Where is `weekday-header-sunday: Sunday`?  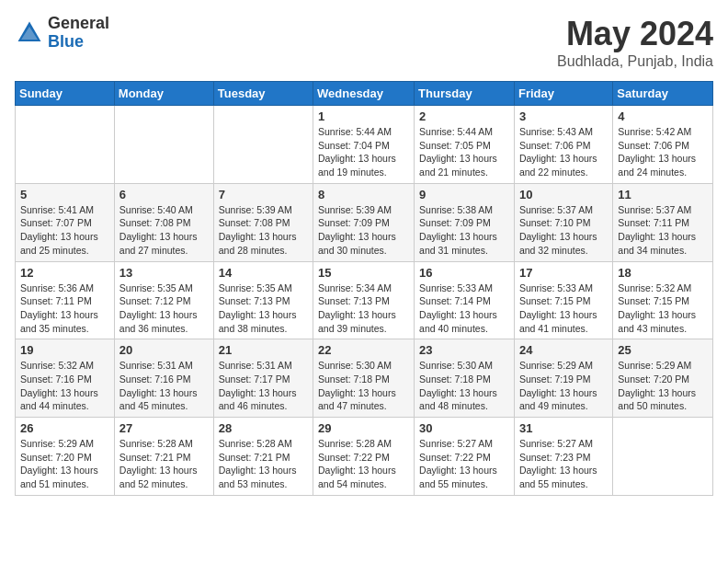 weekday-header-sunday: Sunday is located at coordinates (65, 94).